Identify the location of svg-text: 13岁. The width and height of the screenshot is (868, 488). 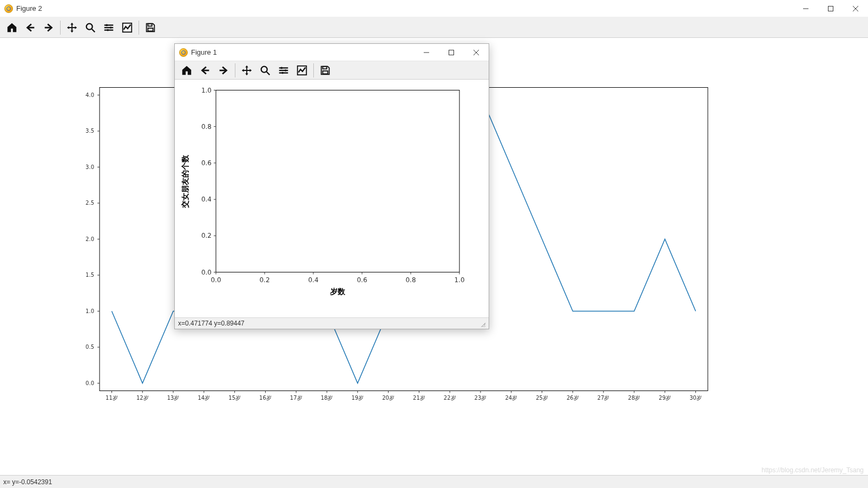
(173, 398).